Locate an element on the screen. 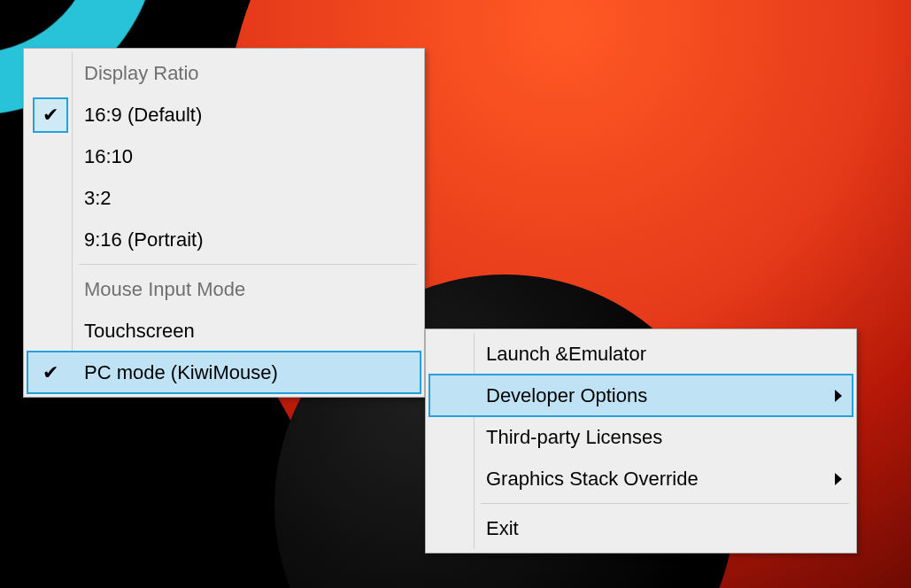 The image size is (911, 588). mouse-option-pc-mode: ✔ PC mode (KiwiMouse) is located at coordinates (224, 372).